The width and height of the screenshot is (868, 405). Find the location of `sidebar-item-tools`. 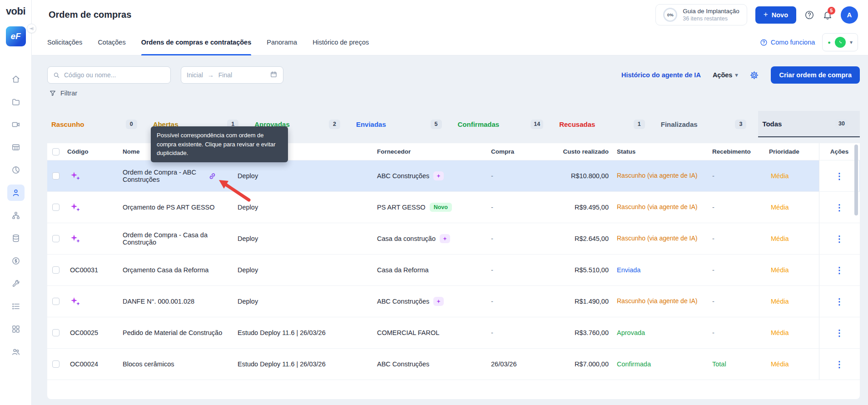

sidebar-item-tools is located at coordinates (16, 284).